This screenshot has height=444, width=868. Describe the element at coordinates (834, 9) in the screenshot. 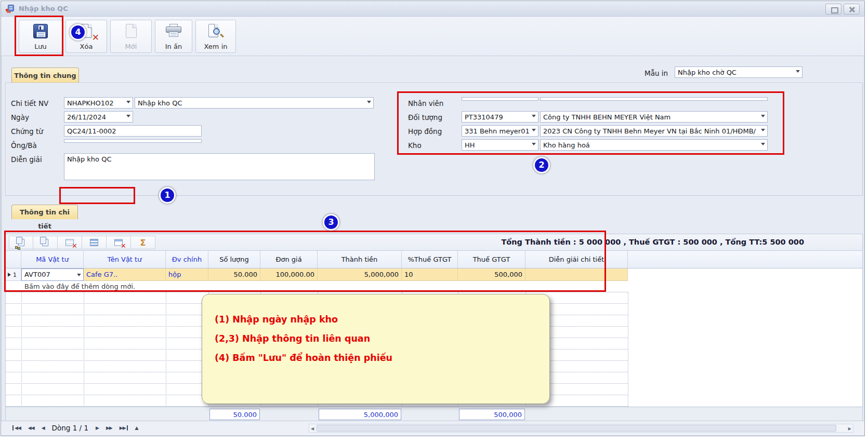

I see `maximize-button` at that location.